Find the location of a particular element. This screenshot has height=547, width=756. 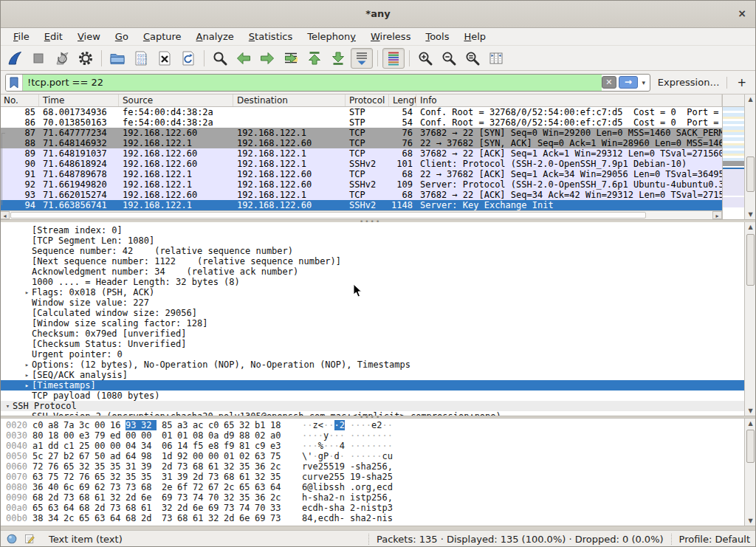

close-icon: × is located at coordinates (742, 13).